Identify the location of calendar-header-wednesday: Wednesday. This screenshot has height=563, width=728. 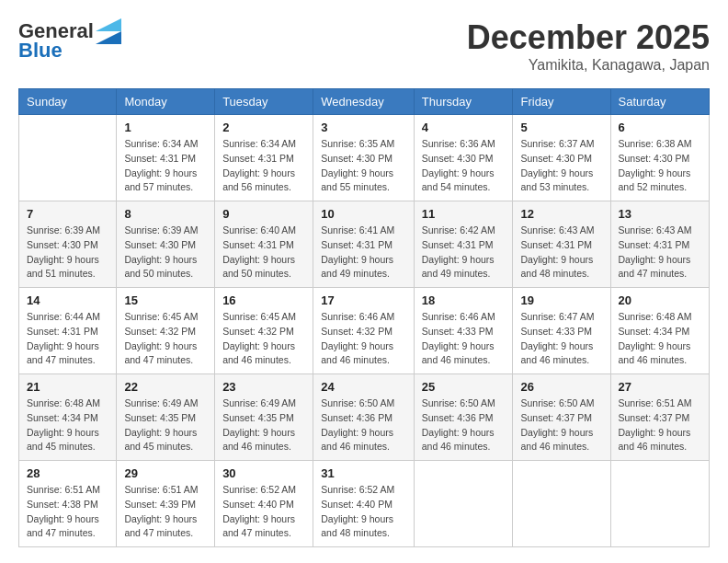
(364, 102).